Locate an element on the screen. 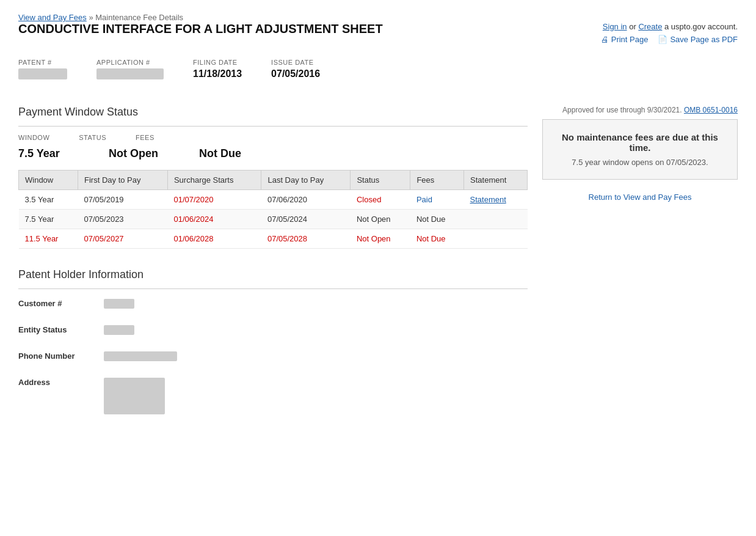 This screenshot has width=756, height=536. cell-window: 11.5 Year is located at coordinates (49, 239).